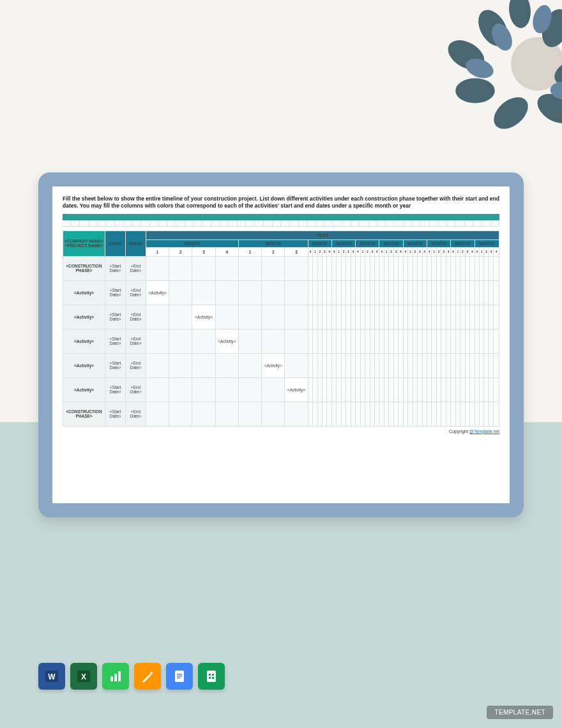 The width and height of the screenshot is (562, 728). Describe the element at coordinates (179, 676) in the screenshot. I see `google-docs-icon` at that location.